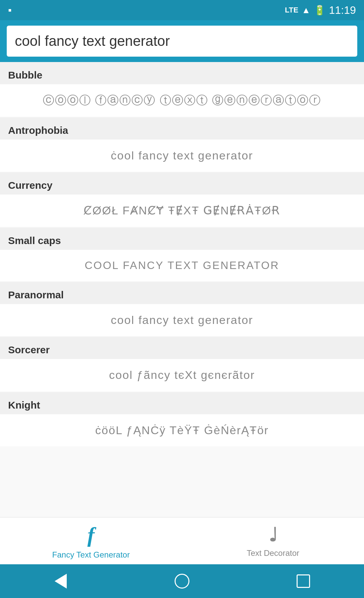 The image size is (364, 598). Describe the element at coordinates (182, 581) in the screenshot. I see `nav-bar` at that location.